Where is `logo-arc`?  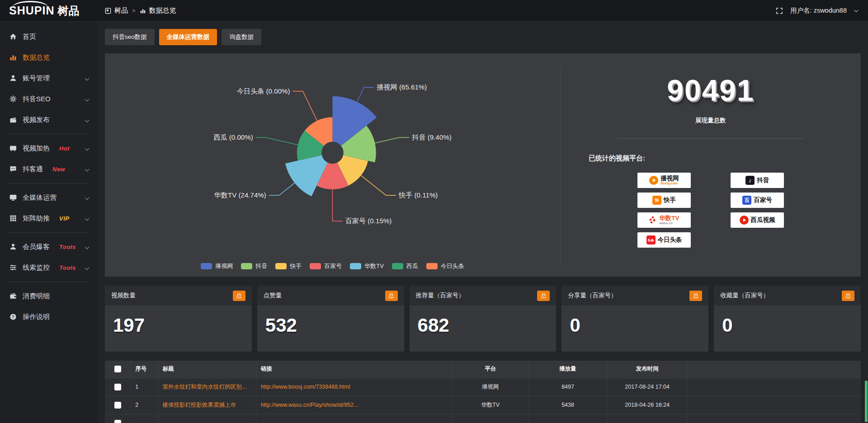
logo-arc is located at coordinates (30, 4).